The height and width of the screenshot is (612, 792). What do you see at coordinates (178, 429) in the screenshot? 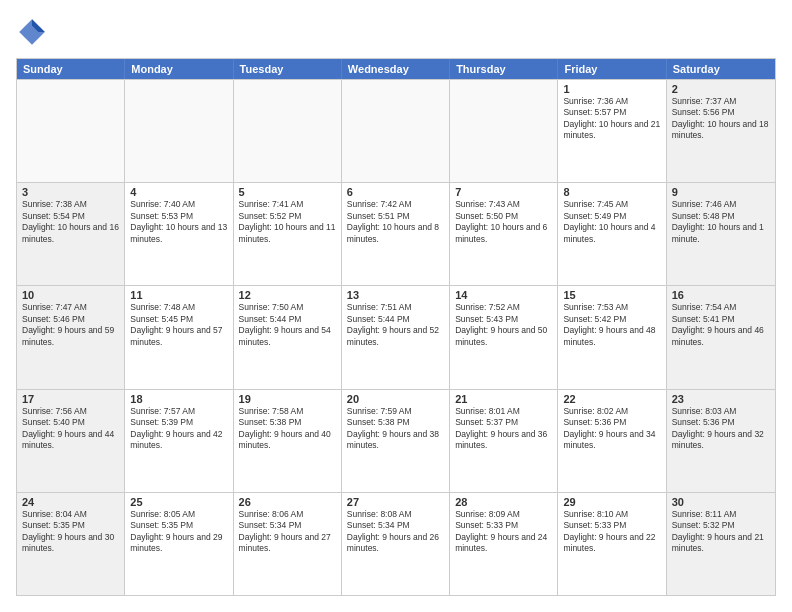
I see `day-info: Sunrise: 7:57 AM Sunset: 5:39 PM Dayligh…` at bounding box center [178, 429].